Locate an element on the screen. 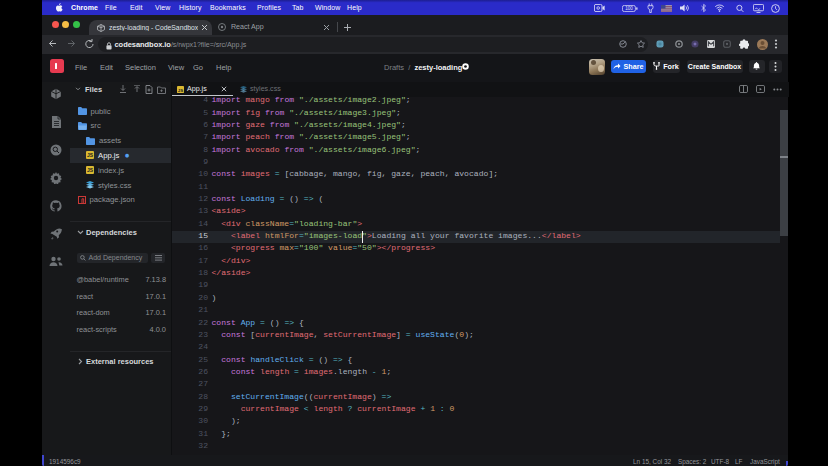 Image resolution: width=828 pixels, height=466 pixels. svg-text: 100 is located at coordinates (629, 8).